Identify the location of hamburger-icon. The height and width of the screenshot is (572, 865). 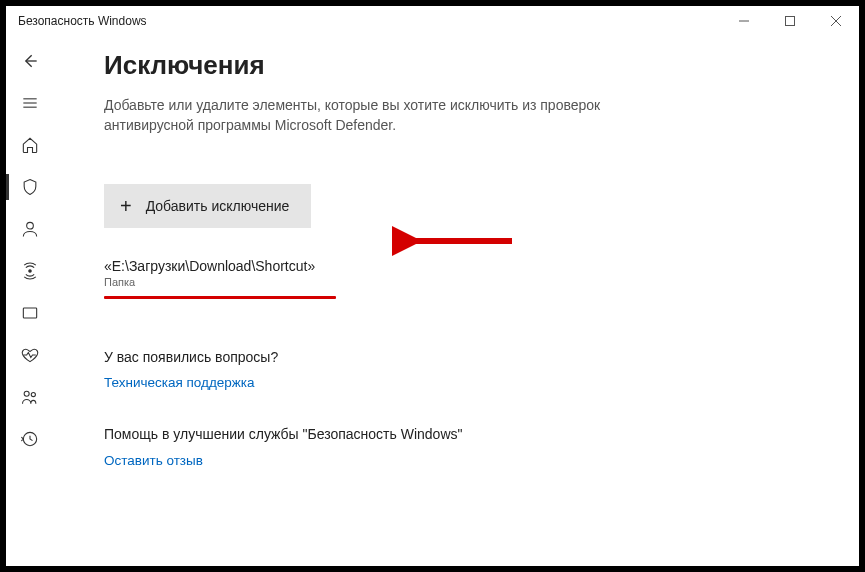
(30, 103).